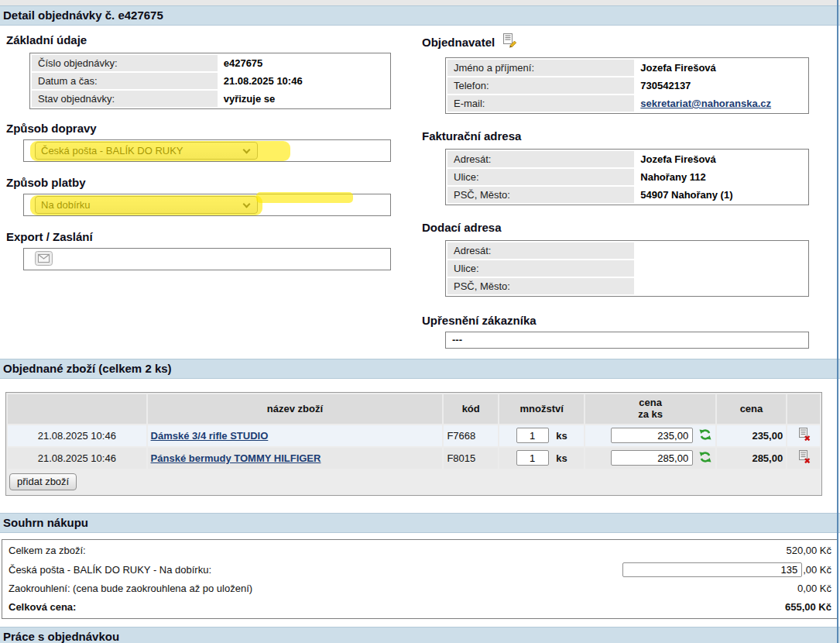 The image size is (840, 643). I want to click on delivery-address-heading: Dodací adresa, so click(622, 228).